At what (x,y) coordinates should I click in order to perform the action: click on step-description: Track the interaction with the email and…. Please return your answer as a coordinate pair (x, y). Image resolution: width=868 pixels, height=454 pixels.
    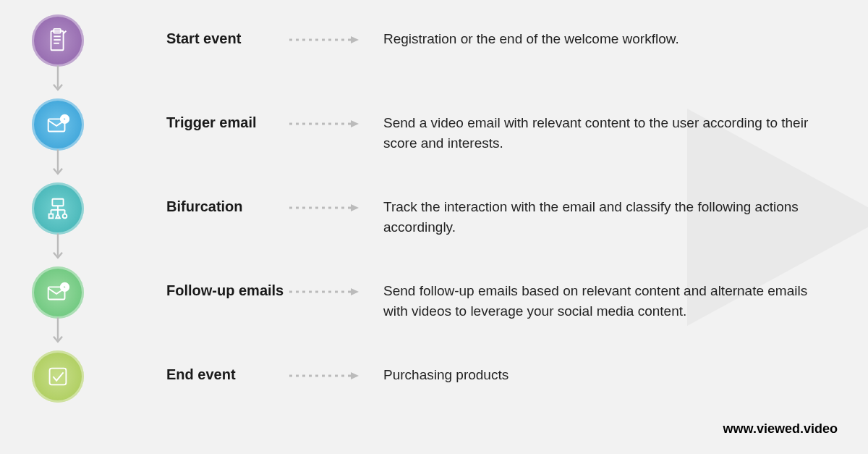
    Looking at the image, I should click on (611, 210).